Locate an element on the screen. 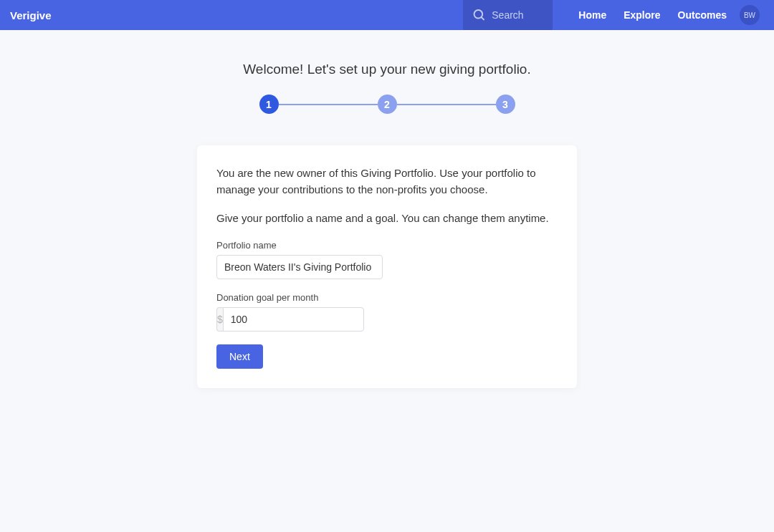 The width and height of the screenshot is (774, 532). search-icon is located at coordinates (479, 15).